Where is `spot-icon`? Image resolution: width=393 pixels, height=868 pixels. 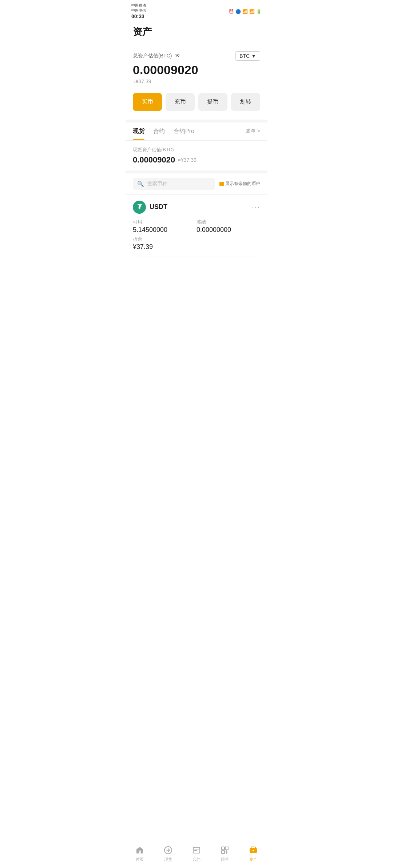 spot-icon is located at coordinates (168, 850).